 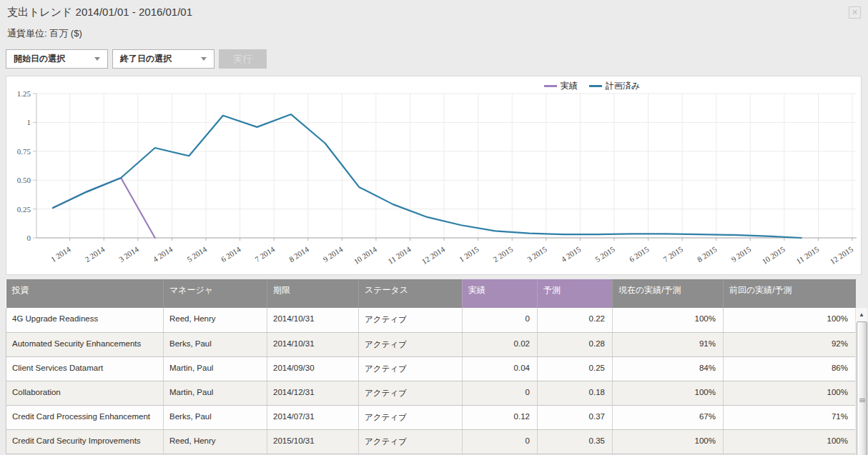 I want to click on cell: 0.18, so click(x=575, y=393).